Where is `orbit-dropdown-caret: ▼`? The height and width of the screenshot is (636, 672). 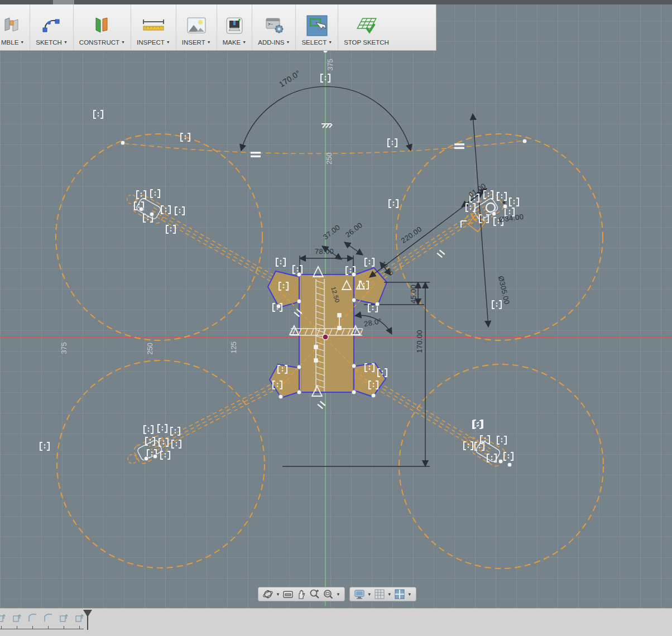 orbit-dropdown-caret: ▼ is located at coordinates (278, 595).